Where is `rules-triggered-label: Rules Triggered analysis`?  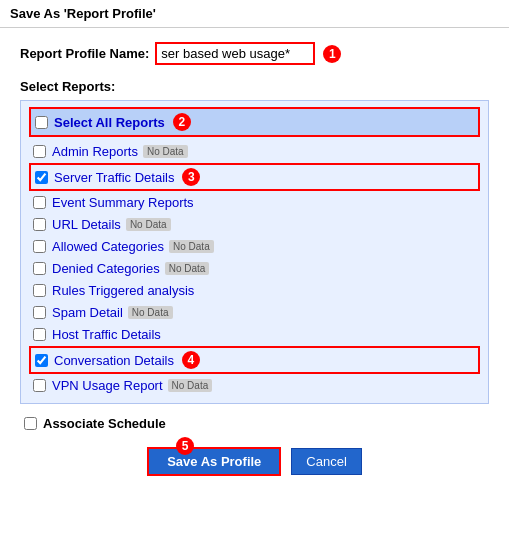 rules-triggered-label: Rules Triggered analysis is located at coordinates (123, 290).